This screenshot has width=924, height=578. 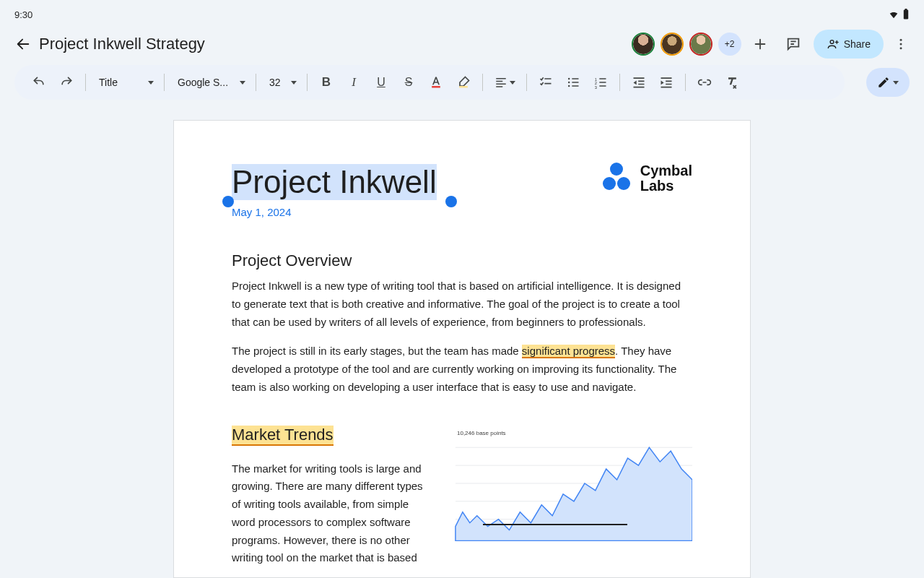 I want to click on market-chart: 10,246 base points, so click(x=570, y=483).